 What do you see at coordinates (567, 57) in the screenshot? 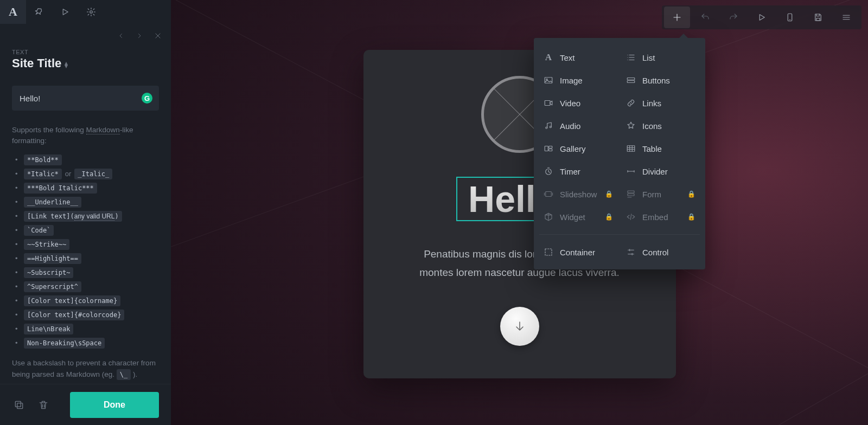
I see `add-item-label: Text` at bounding box center [567, 57].